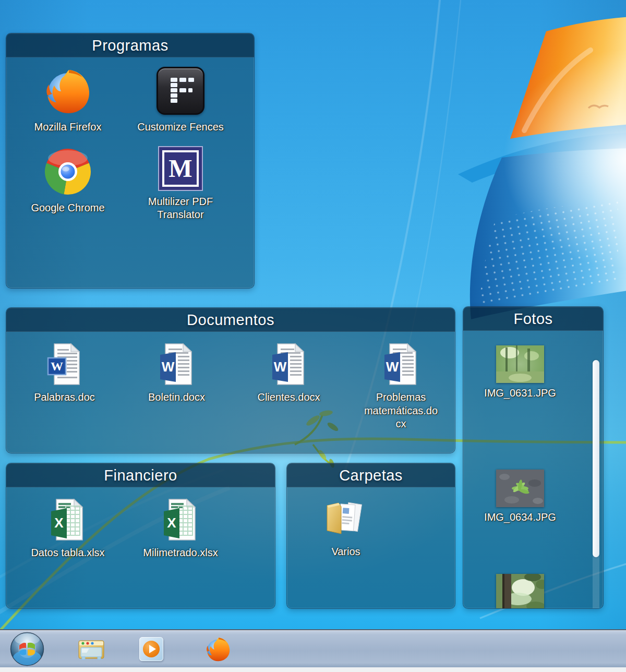  Describe the element at coordinates (27, 649) in the screenshot. I see `start-orb-icon` at that location.